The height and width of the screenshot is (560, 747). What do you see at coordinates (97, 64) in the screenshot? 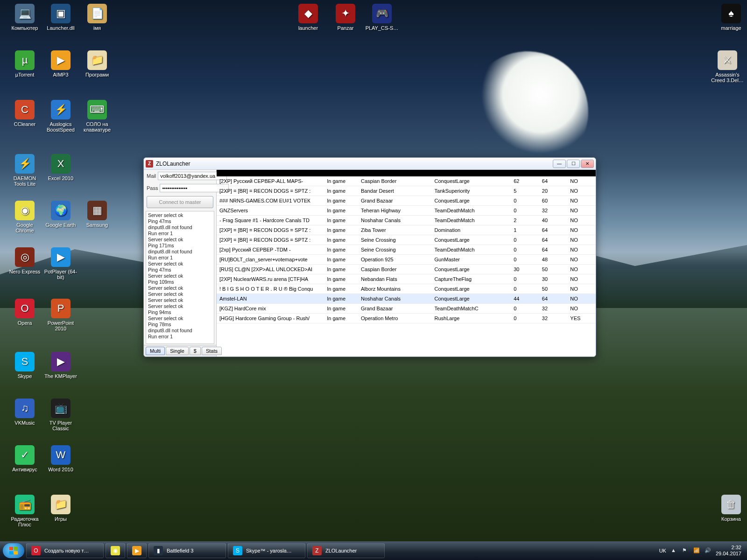
I see `desktop-icon: 📁Програми` at bounding box center [97, 64].